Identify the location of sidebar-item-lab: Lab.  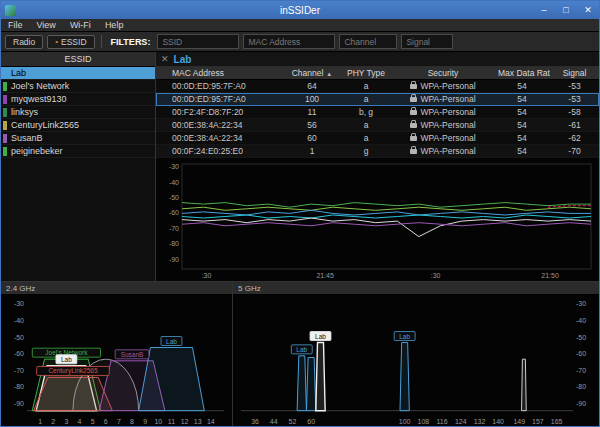
(78, 74).